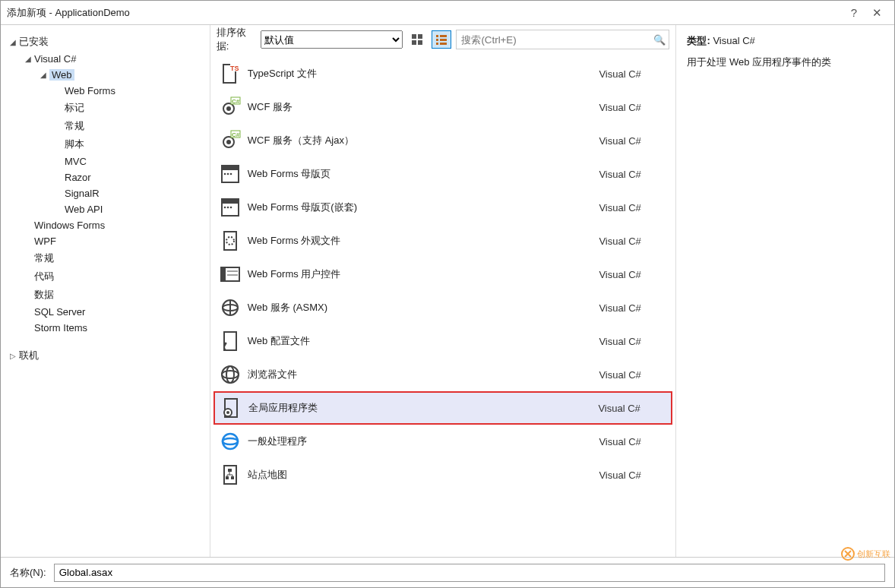 This screenshot has height=588, width=895. I want to click on tree-installed: ◢ 已安装, so click(108, 42).